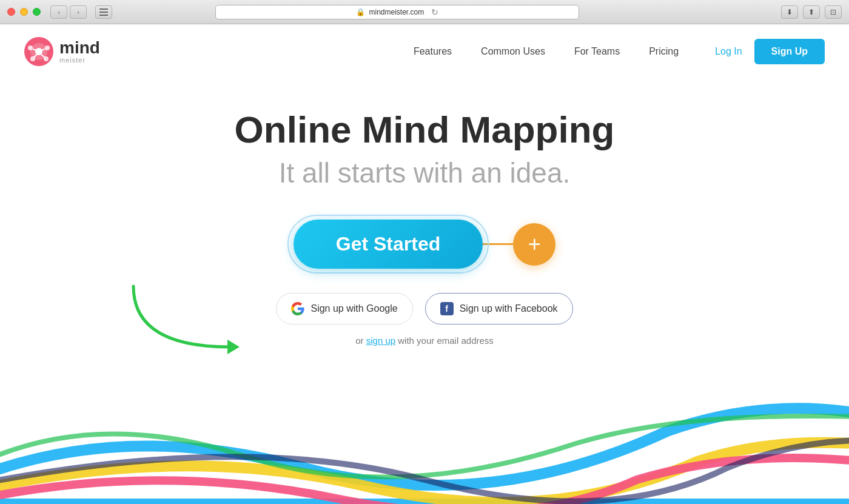 The image size is (849, 504). I want to click on google-signup-label: Sign up with Google, so click(354, 309).